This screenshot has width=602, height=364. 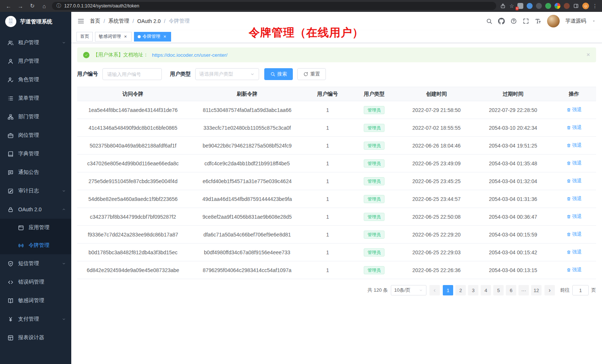 I want to click on filter-bar: 用户编号 用户类型 请选择用户类型 搜索 重置, so click(x=337, y=74).